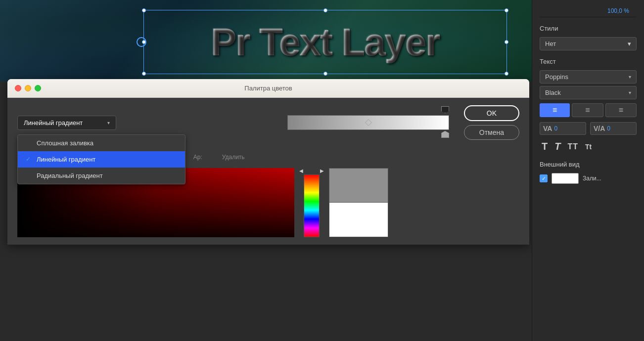  What do you see at coordinates (553, 93) in the screenshot?
I see `font-style-label: Black` at bounding box center [553, 93].